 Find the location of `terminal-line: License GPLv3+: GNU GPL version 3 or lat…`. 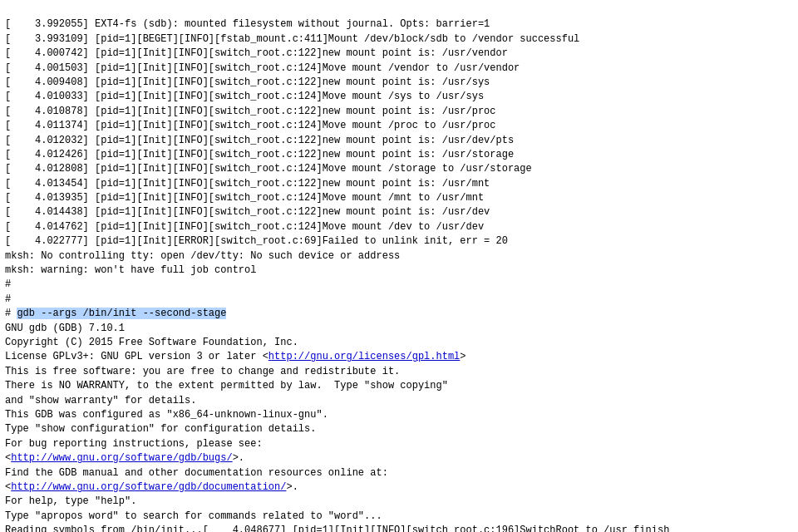

terminal-line: License GPLv3+: GNU GPL version 3 or lat… is located at coordinates (399, 357).